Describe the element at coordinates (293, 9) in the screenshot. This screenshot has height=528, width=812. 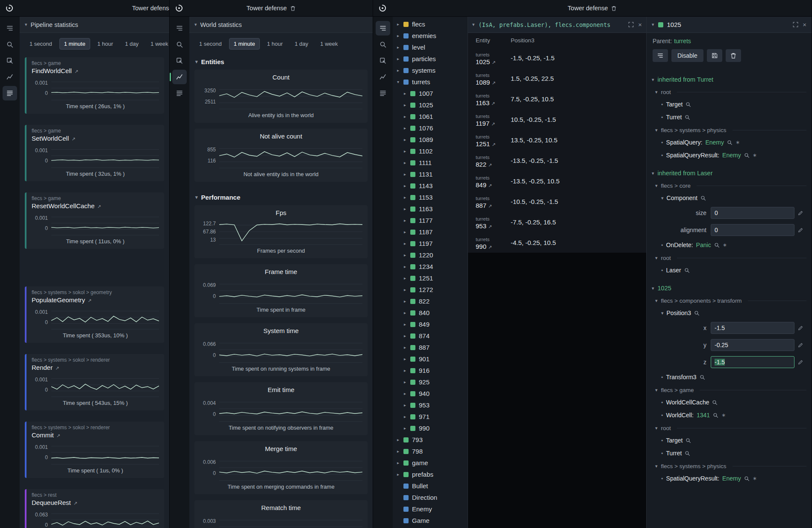
I see `trash-icon` at that location.